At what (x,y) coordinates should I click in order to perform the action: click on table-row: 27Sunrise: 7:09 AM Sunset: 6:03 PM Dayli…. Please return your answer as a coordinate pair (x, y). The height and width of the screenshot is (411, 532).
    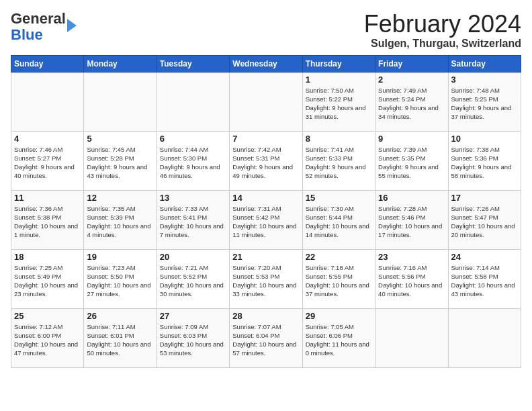
    Looking at the image, I should click on (193, 338).